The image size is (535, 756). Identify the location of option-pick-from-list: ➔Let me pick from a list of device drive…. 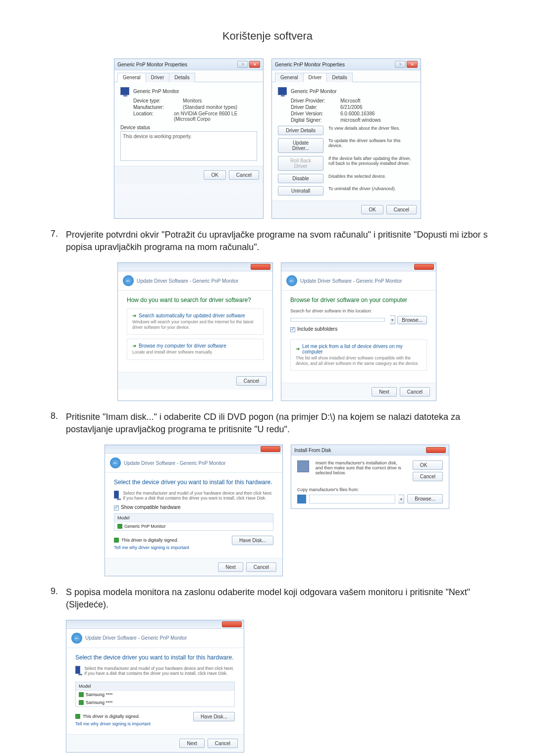
(359, 355).